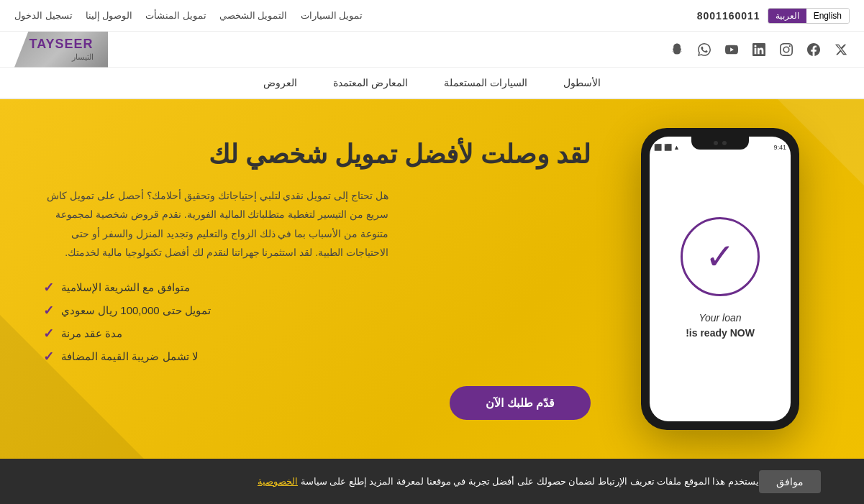 This screenshot has height=504, width=864. Describe the element at coordinates (176, 16) in the screenshot. I see `business-finance-link: تمويل المنشأت` at that location.